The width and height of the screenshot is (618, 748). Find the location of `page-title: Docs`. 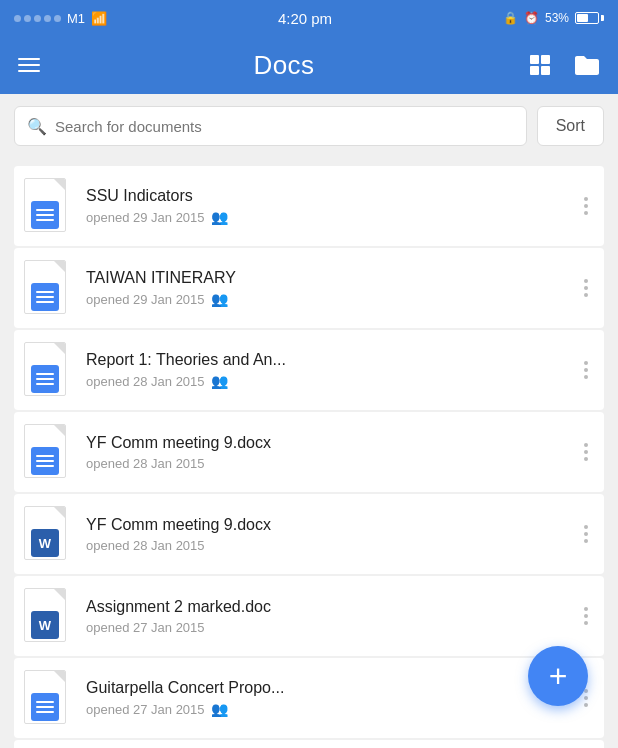

page-title: Docs is located at coordinates (284, 66).